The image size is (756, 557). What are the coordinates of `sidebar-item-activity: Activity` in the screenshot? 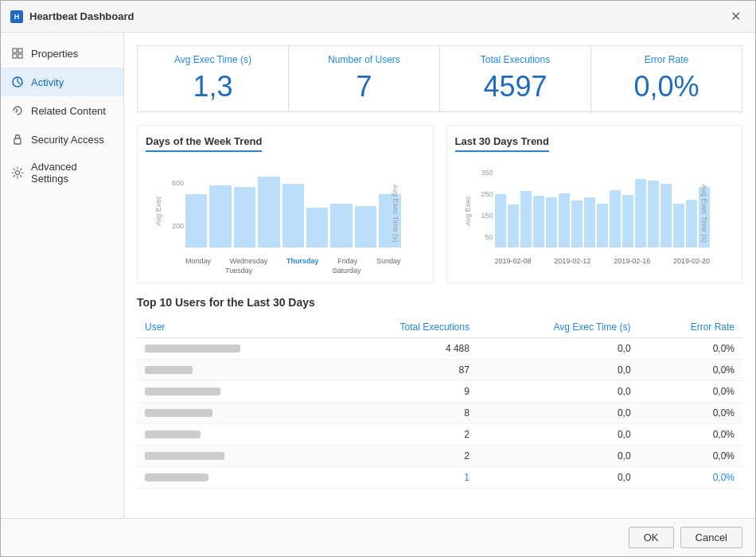 It's located at (62, 82).